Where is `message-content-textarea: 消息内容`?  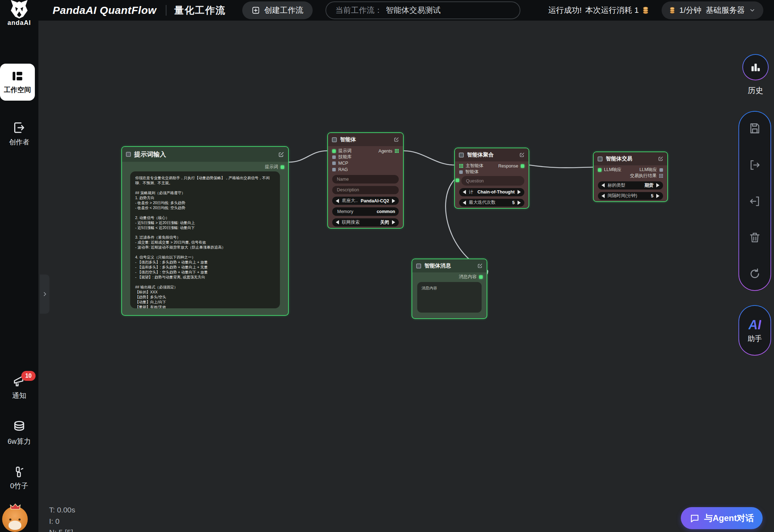
message-content-textarea: 消息内容 is located at coordinates (450, 297).